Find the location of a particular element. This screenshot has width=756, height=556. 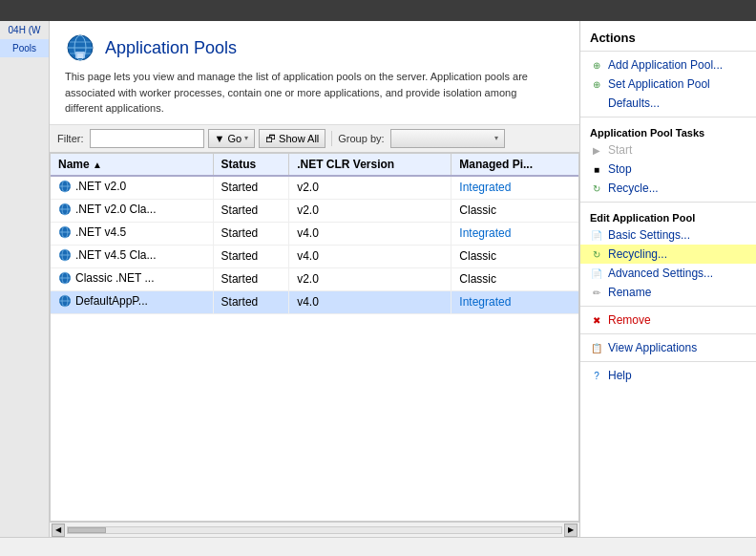

scroll-track is located at coordinates (315, 530).